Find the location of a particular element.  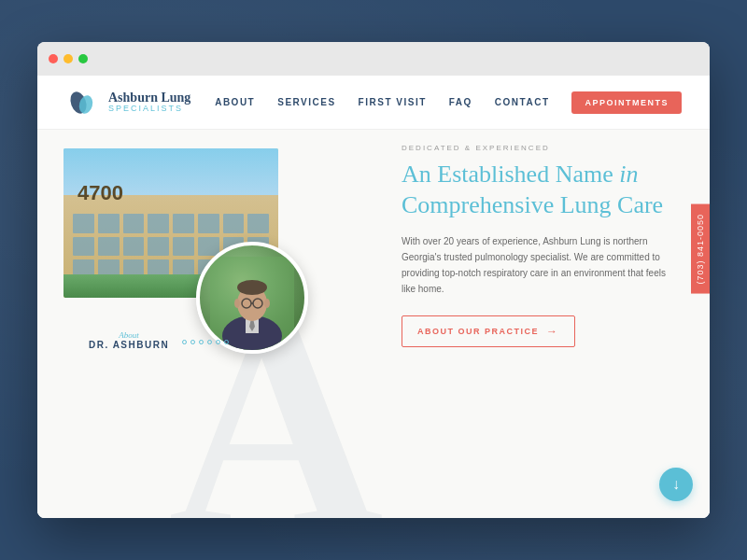

cta-arrow-icon: → is located at coordinates (553, 331).